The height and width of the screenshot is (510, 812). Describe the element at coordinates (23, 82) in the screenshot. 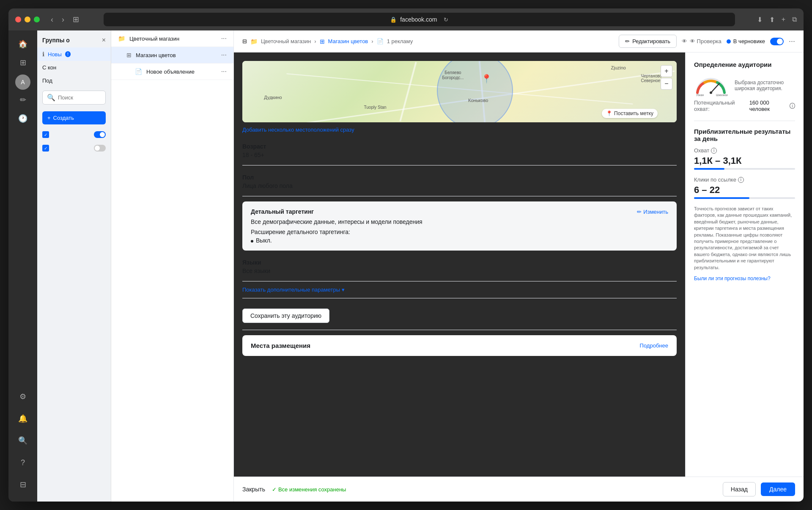

I see `sidebar-avatar: A` at that location.